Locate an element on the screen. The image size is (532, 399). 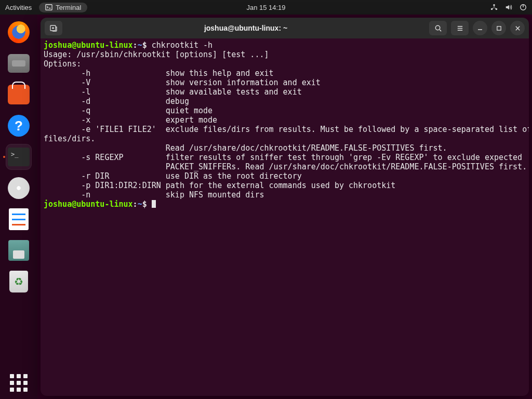
software-icon is located at coordinates (19, 95).